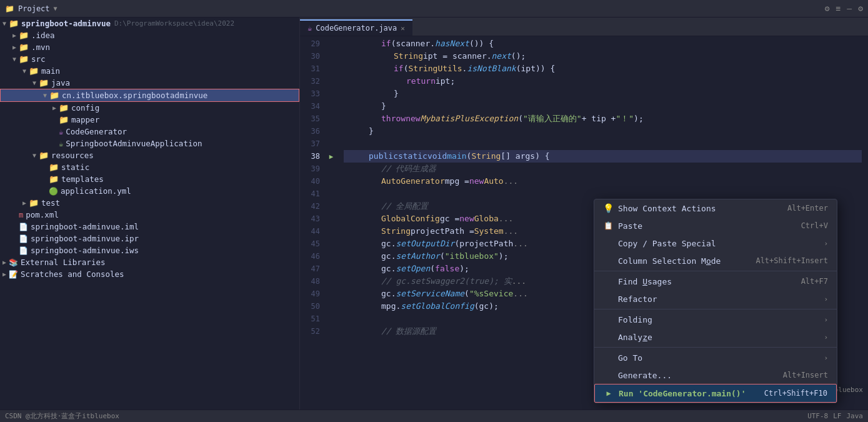  What do you see at coordinates (716, 208) in the screenshot?
I see `menu-item-show-context: 💡 Show Context Actions Alt+Enter` at bounding box center [716, 208].